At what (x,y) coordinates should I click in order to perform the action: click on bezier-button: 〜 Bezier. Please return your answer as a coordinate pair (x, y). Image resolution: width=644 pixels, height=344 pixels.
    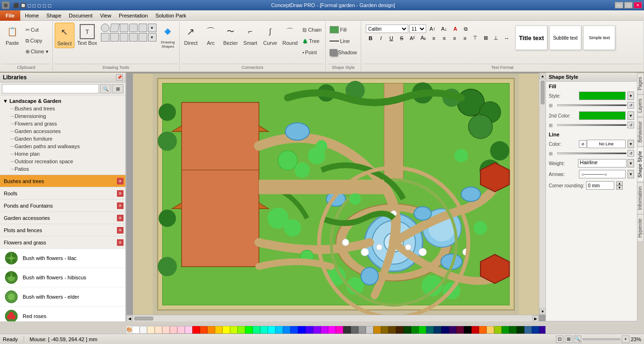
    Looking at the image, I should click on (231, 35).